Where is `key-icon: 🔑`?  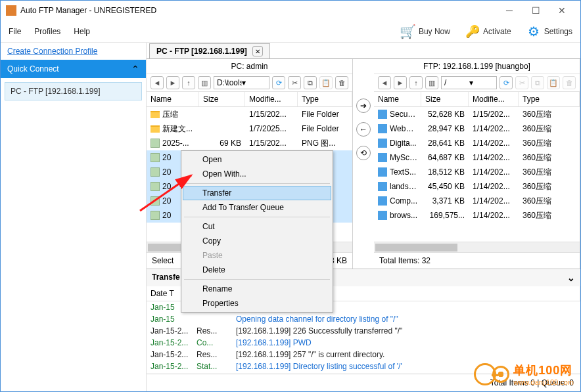
key-icon: 🔑 is located at coordinates (473, 32).